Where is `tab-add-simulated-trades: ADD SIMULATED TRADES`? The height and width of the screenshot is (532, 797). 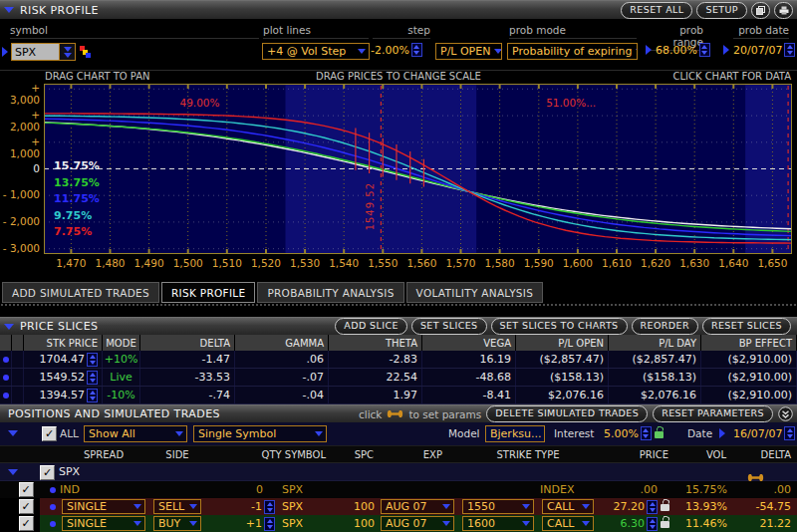
tab-add-simulated-trades: ADD SIMULATED TRADES is located at coordinates (81, 293).